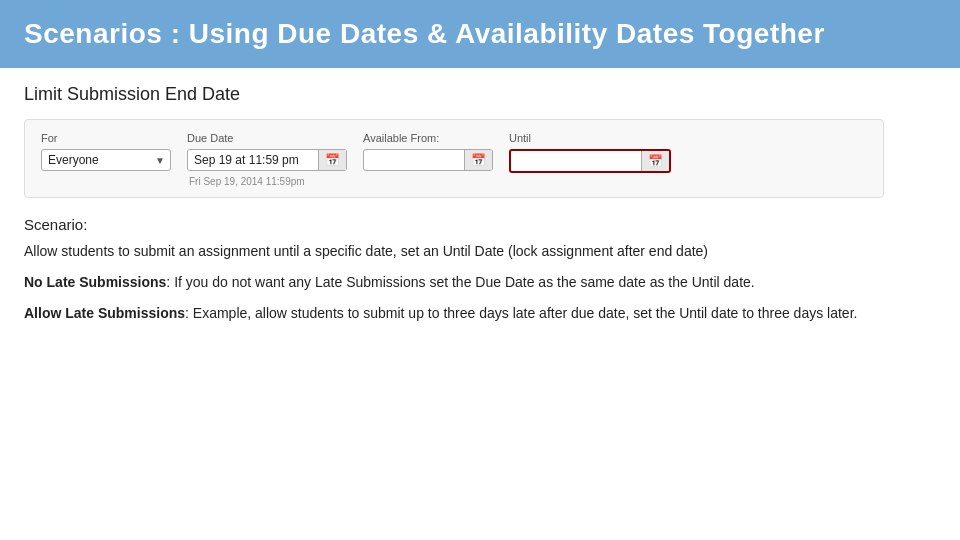 This screenshot has height=540, width=960. I want to click on calendar-icon-until: 📅, so click(656, 161).